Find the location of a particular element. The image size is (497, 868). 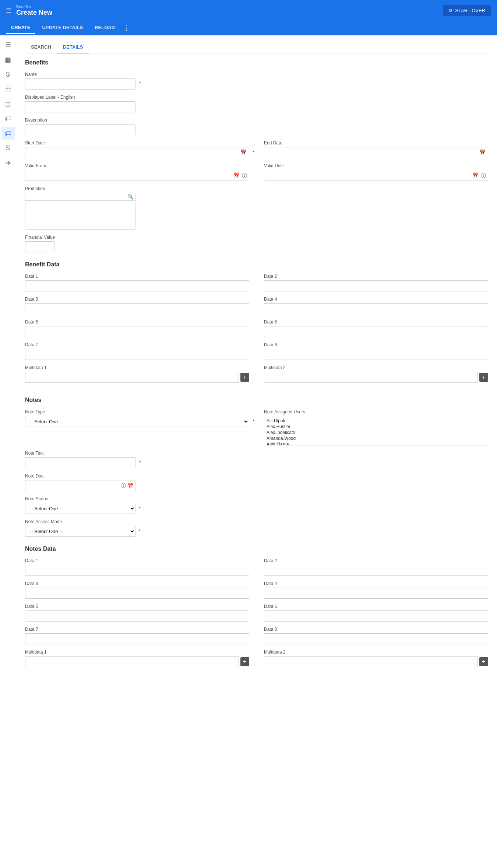

benefit-multidata1-input is located at coordinates (132, 377).